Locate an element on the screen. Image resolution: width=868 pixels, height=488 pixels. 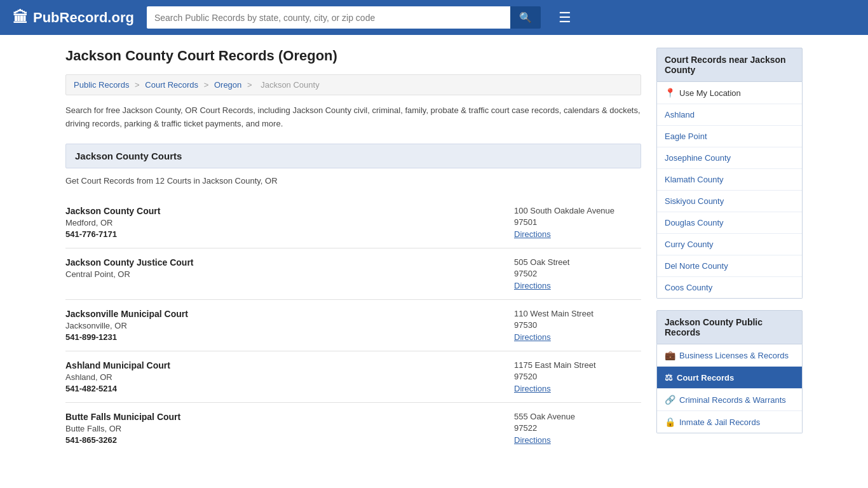
pub-records-item-2: 🔗 Criminal Records & Warrants is located at coordinates (729, 400).